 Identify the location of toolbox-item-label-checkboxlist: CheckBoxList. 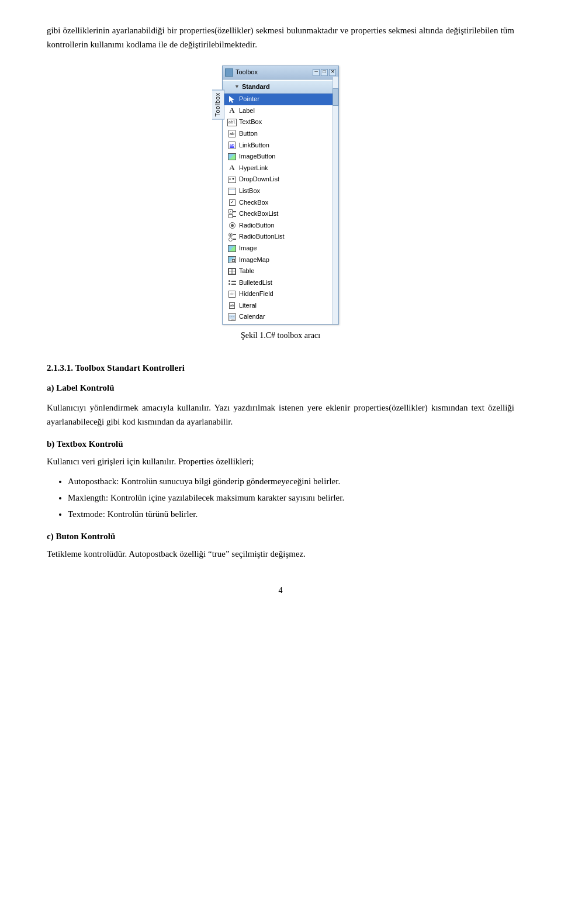
(258, 214).